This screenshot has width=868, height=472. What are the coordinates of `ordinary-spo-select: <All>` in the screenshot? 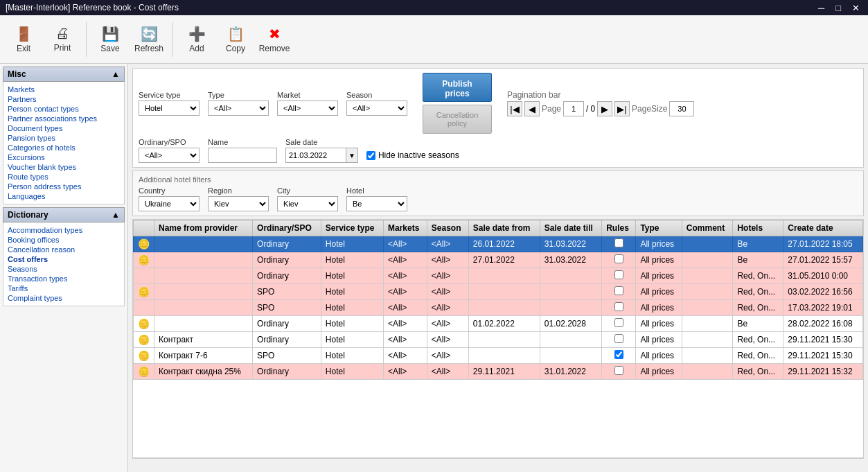 It's located at (169, 155).